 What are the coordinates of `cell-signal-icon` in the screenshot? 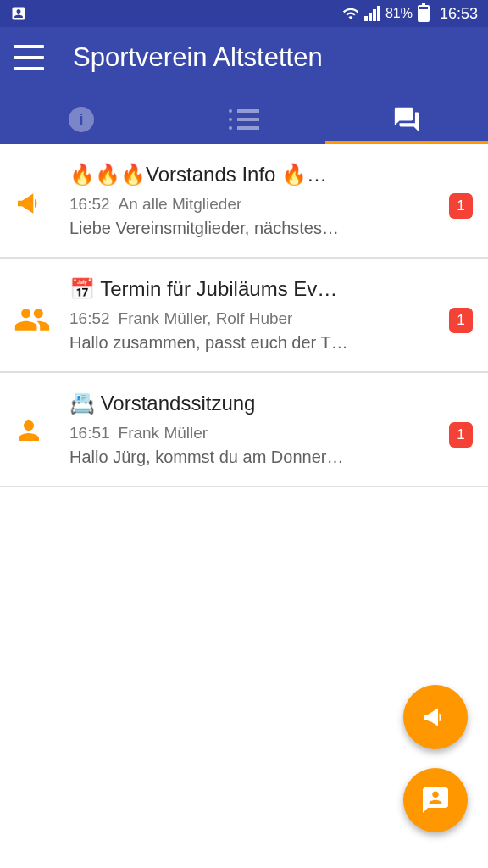 It's located at (373, 14).